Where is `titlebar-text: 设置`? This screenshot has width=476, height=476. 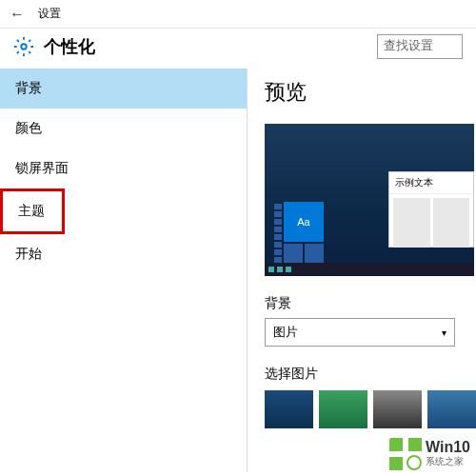 titlebar-text: 设置 is located at coordinates (50, 13).